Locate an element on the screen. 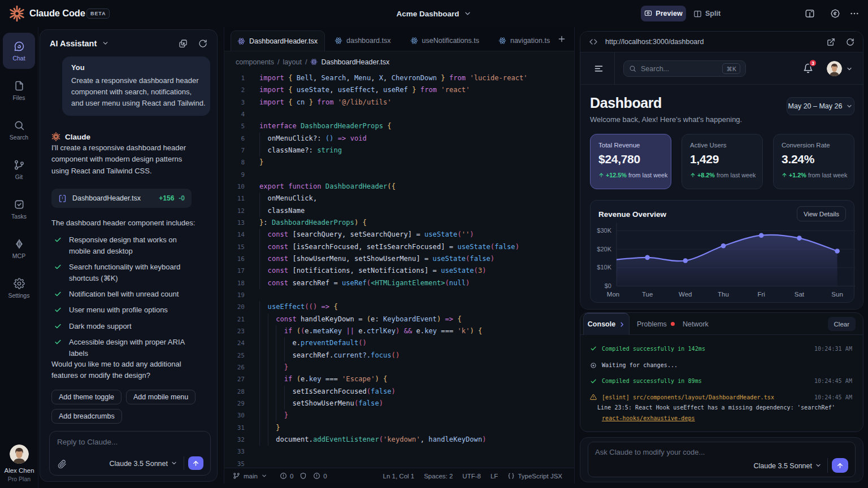  warnings-icon is located at coordinates (316, 476).